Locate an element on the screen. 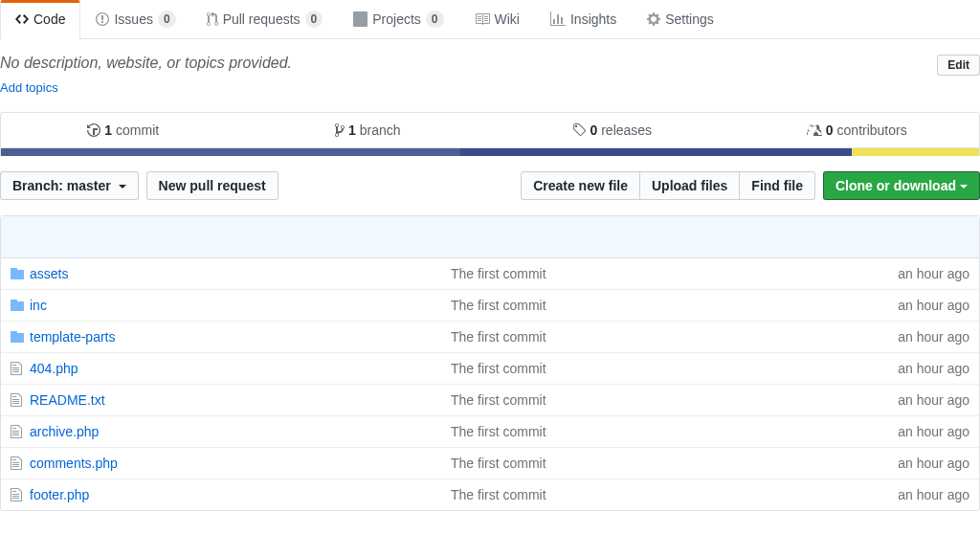 The height and width of the screenshot is (534, 980). repo-description: No description, website, or topics provi… is located at coordinates (145, 63).